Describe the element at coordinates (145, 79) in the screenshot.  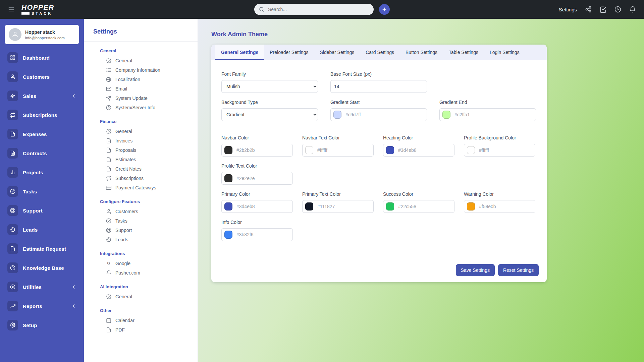
I see `settings-nav-item-general-localization: Localization` at that location.